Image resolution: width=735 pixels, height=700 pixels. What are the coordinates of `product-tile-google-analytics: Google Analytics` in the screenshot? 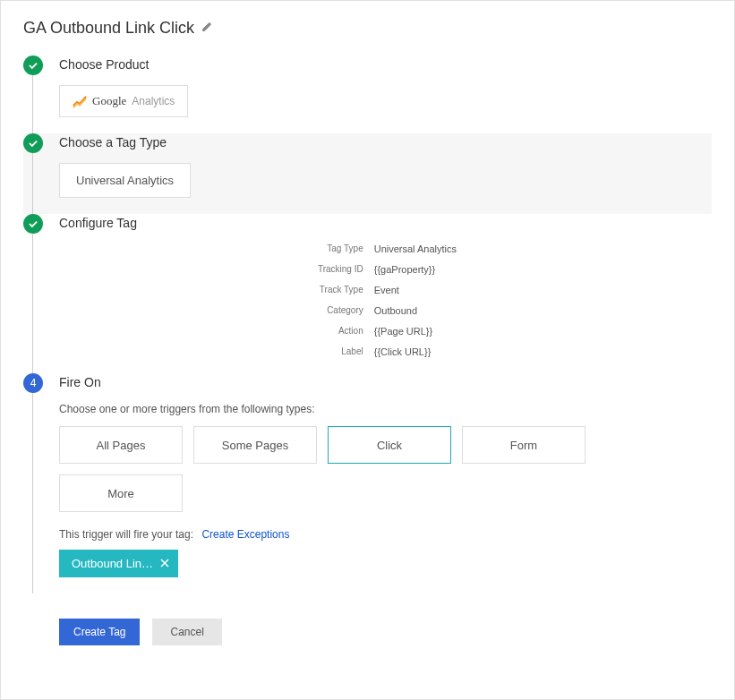 It's located at (124, 101).